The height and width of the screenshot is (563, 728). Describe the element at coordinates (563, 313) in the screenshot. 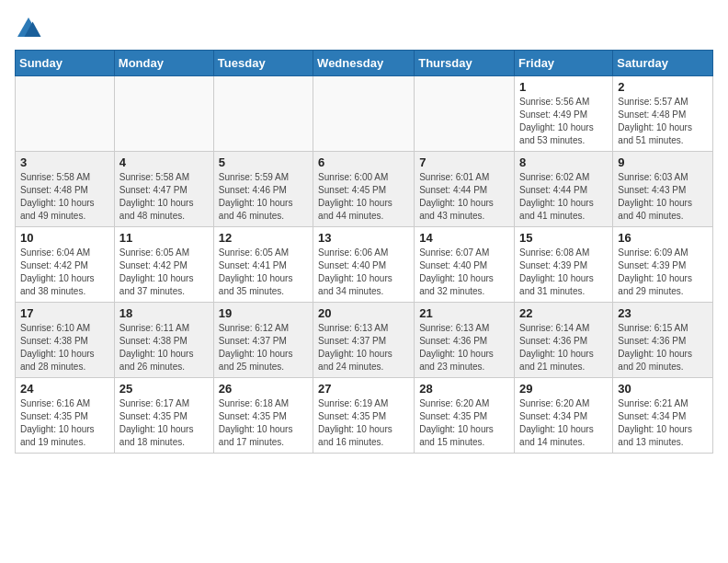

I see `day-number: 22` at that location.